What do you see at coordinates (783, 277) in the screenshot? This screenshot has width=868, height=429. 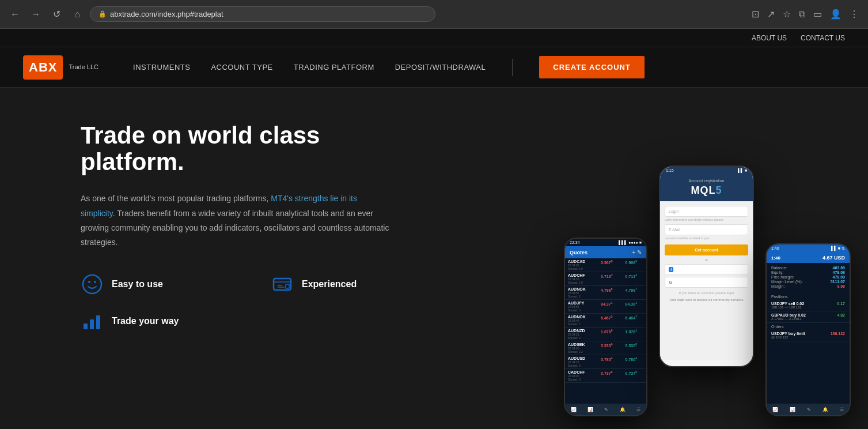 I see `free-margin-label: Free margin:` at bounding box center [783, 277].